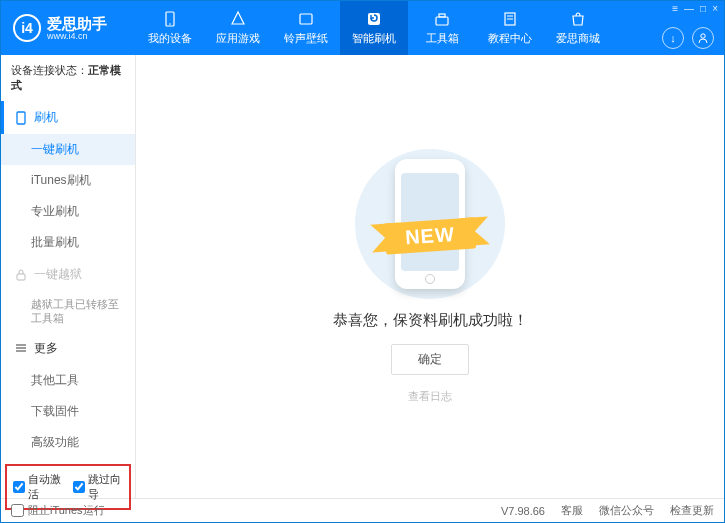 The image size is (725, 523). I want to click on device-icon, so click(170, 19).